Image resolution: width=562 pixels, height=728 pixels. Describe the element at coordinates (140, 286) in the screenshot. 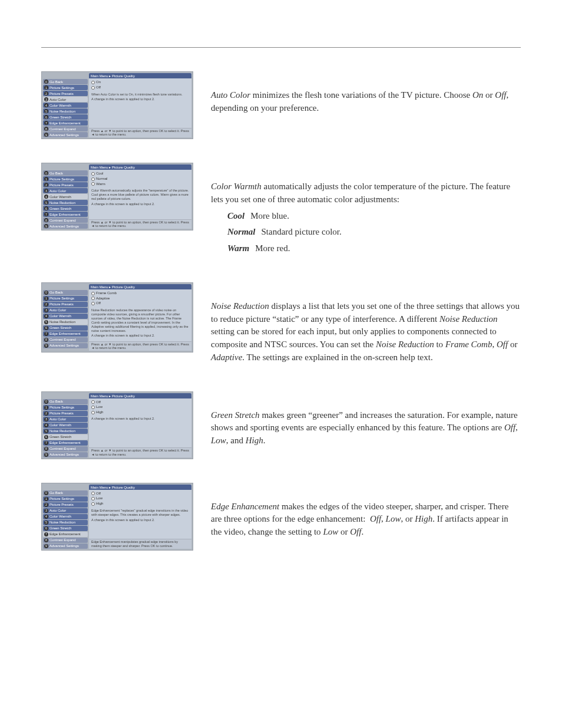

I see `breadcrumb: Main Menu ▸ Picture Quality` at that location.